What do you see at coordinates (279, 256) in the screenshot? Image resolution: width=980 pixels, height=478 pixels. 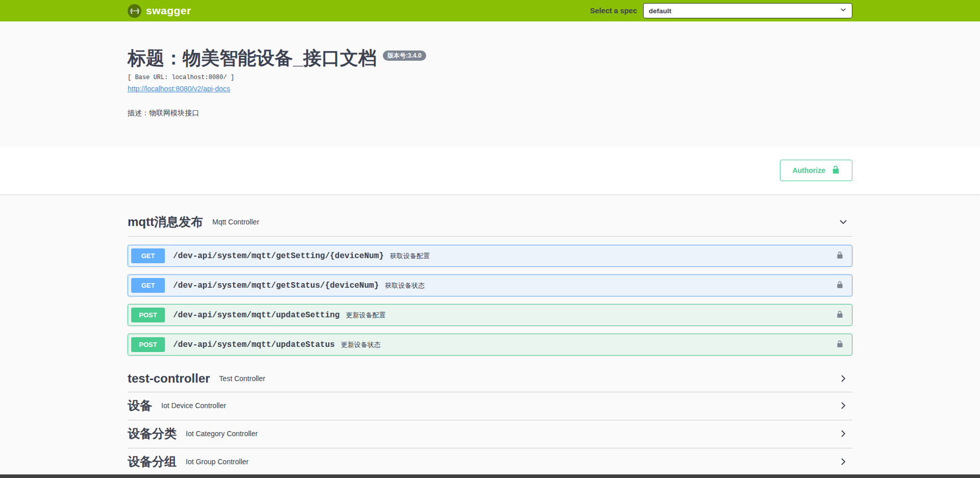 I see `endpoint-path: /dev-api/system/mqtt/getSetting/{deviceN…` at bounding box center [279, 256].